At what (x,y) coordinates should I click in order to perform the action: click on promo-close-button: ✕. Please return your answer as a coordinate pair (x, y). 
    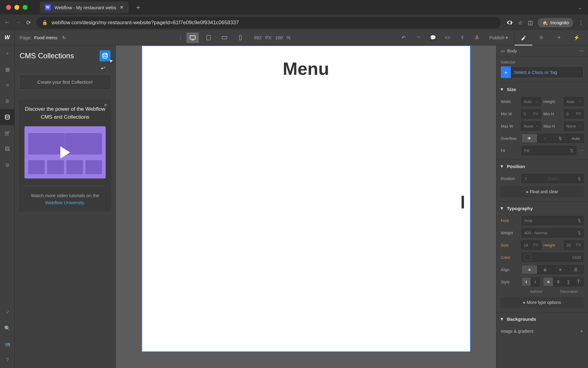
    Looking at the image, I should click on (106, 105).